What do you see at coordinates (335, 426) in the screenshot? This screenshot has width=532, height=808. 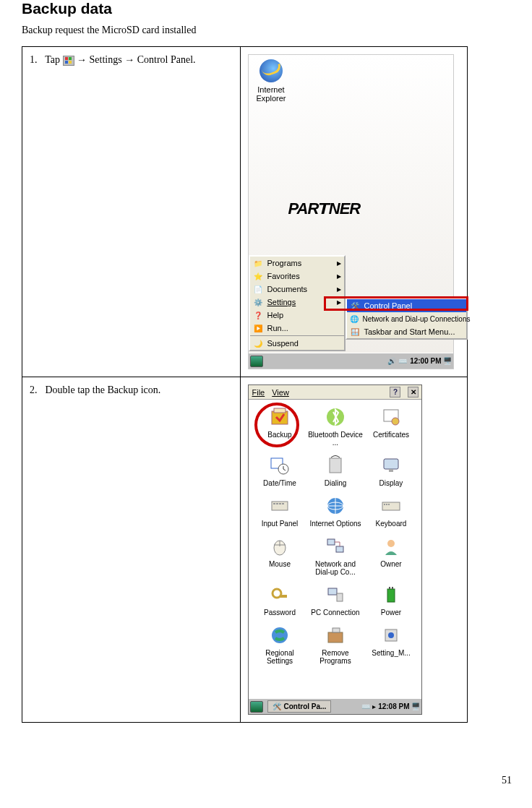 I see `cp-bluetooth: Bluetooth Device ...` at bounding box center [335, 426].